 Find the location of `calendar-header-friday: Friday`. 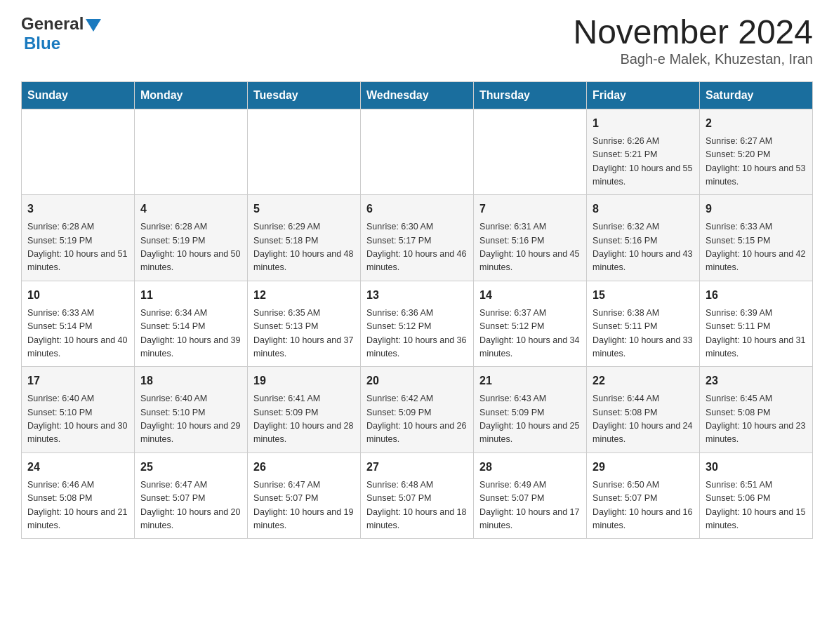

calendar-header-friday: Friday is located at coordinates (643, 95).